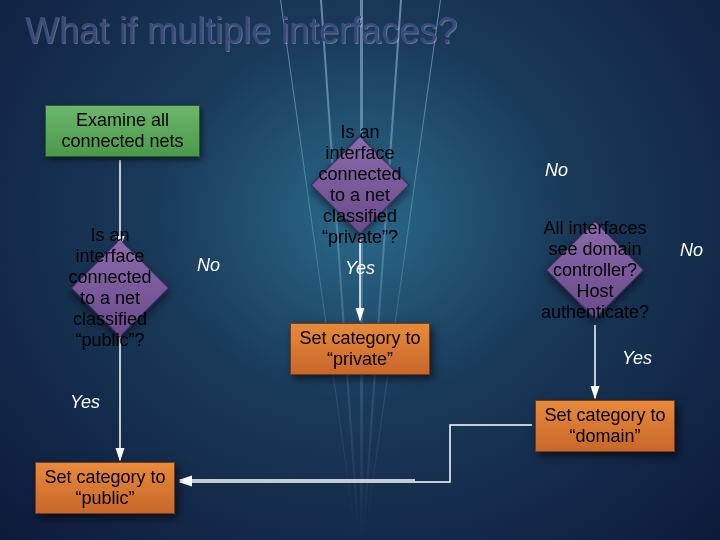 Image resolution: width=720 pixels, height=540 pixels. Describe the element at coordinates (241, 31) in the screenshot. I see `page-title: What if multiple interfaces?` at that location.